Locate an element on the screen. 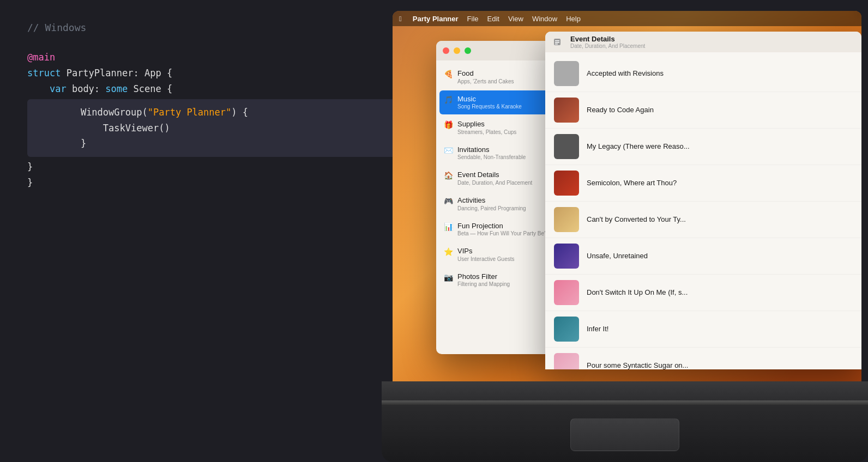 Image resolution: width=868 pixels, height=462 pixels. menu-help: Help is located at coordinates (574, 19).